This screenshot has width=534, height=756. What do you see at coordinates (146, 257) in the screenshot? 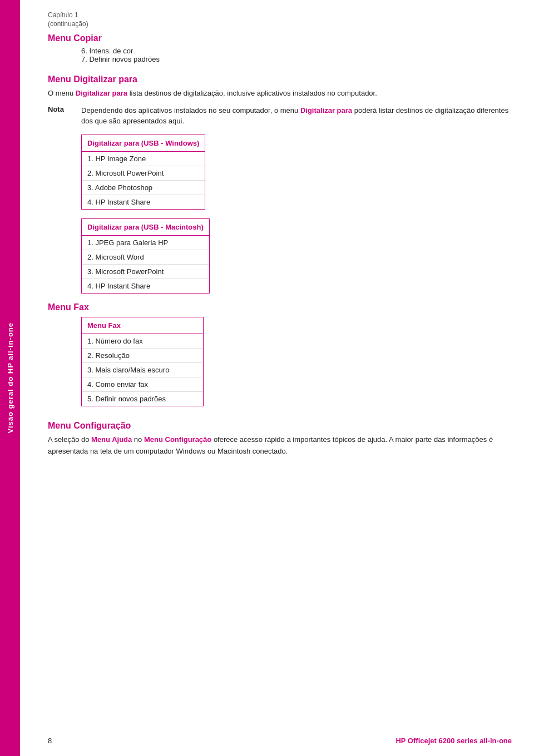
I see `usb-macintosh-item-2: 2. Microsoft Word` at bounding box center [146, 257].